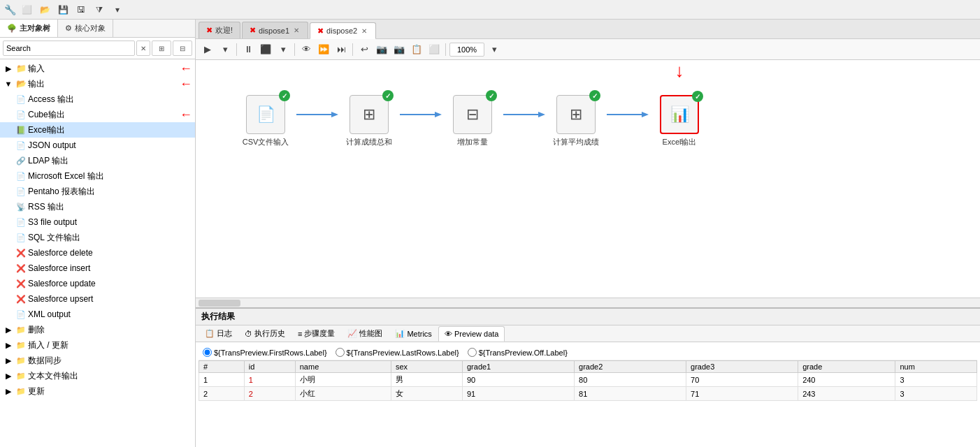 This screenshot has width=980, height=447. I want to click on file-icon-ldap: 🔗, so click(21, 161).